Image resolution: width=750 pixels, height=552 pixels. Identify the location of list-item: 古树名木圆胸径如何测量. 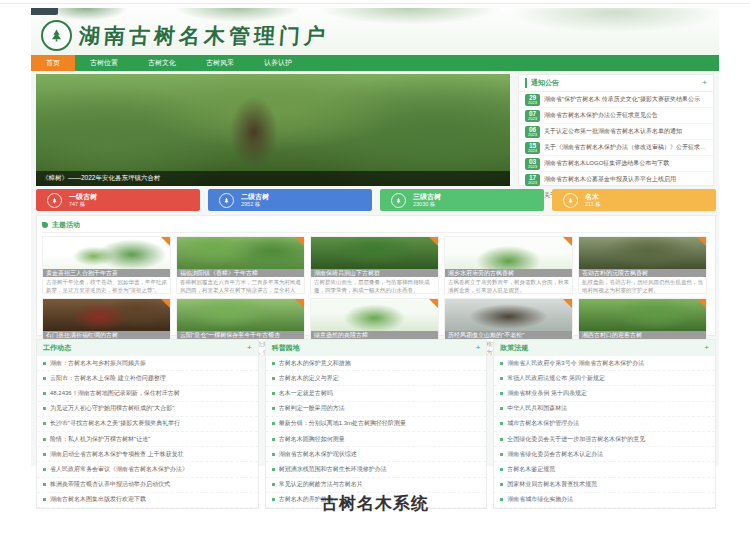
(376, 440).